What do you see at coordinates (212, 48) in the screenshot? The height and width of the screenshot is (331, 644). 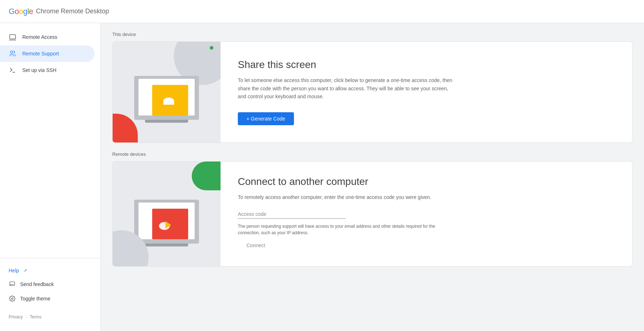 I see `green-dot` at bounding box center [212, 48].